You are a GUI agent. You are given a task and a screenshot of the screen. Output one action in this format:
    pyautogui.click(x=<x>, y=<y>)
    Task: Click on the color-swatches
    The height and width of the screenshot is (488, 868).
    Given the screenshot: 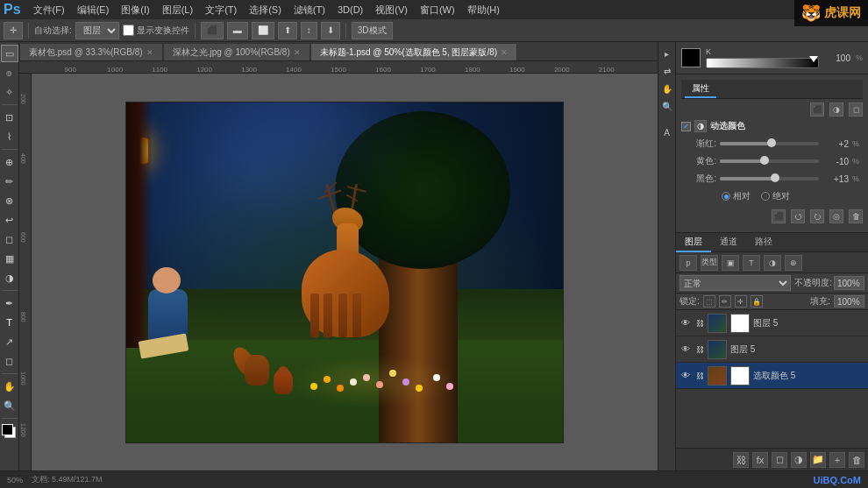 What is the action you would take?
    pyautogui.click(x=10, y=432)
    